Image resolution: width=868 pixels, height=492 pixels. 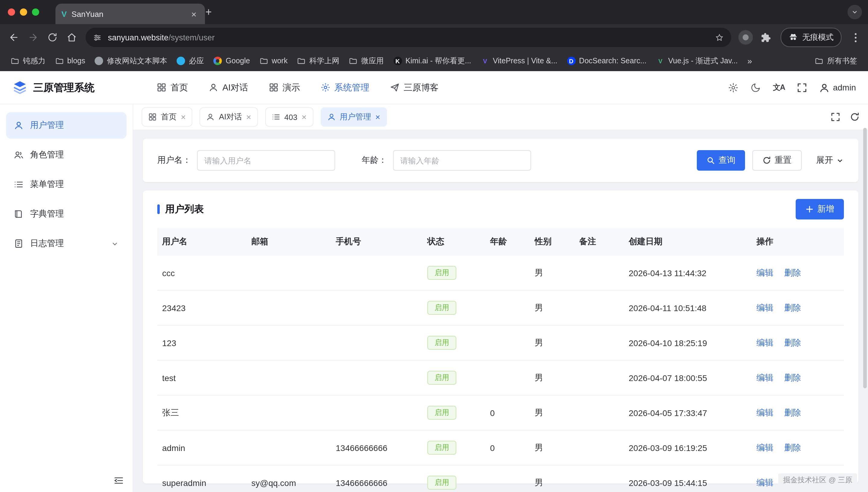 I want to click on search-button: 查询, so click(x=721, y=160).